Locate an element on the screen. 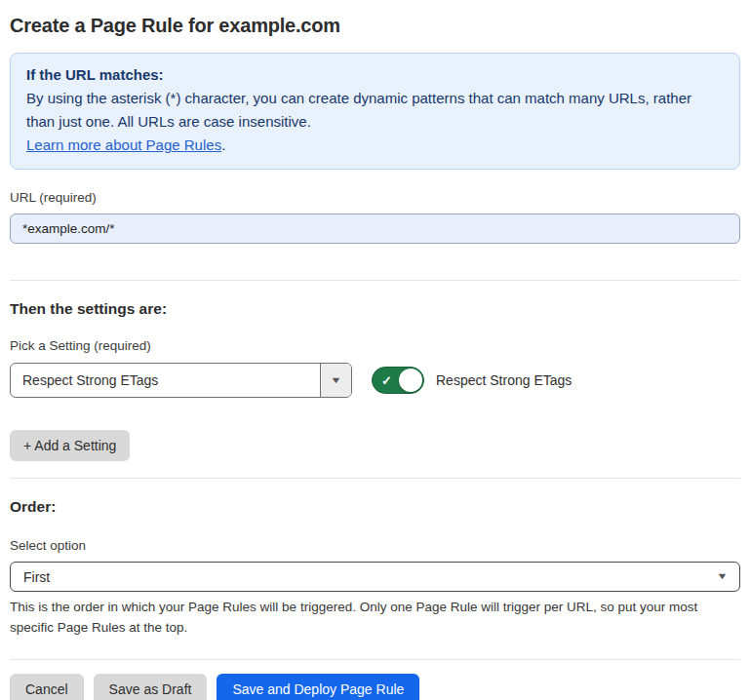 This screenshot has height=700, width=750. learn-more-link: Learn more about Page Rules is located at coordinates (124, 144).